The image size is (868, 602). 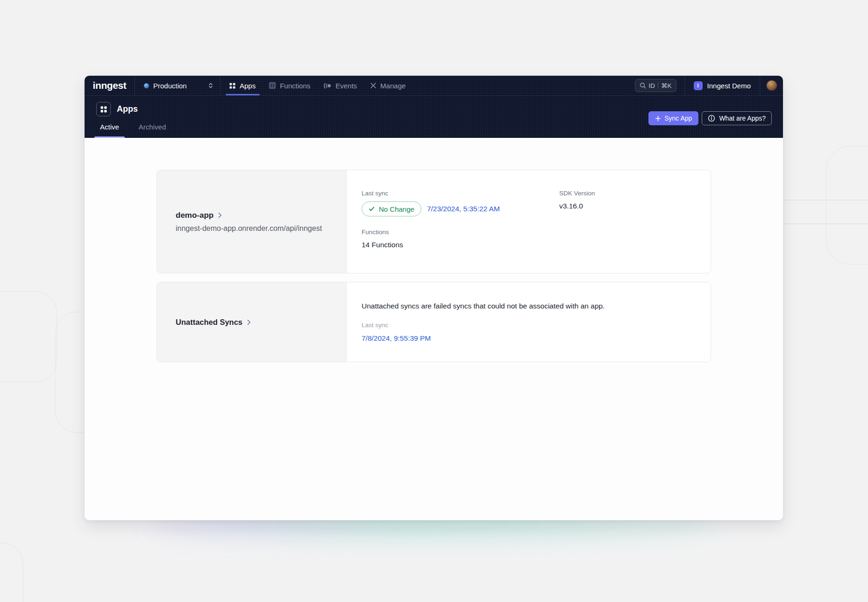 What do you see at coordinates (529, 222) in the screenshot?
I see `app-card-details: Last sync No Change 7/23/2024, 5:35:22 A…` at bounding box center [529, 222].